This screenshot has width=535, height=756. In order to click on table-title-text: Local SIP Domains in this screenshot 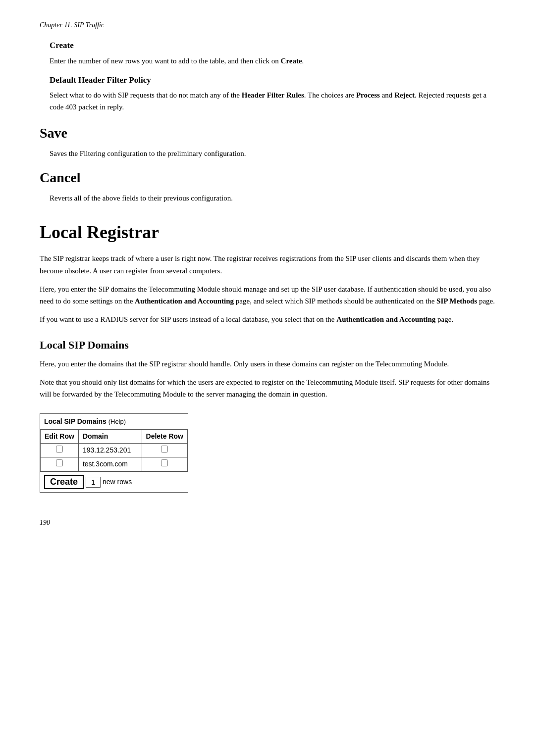, I will do `click(75, 421)`.